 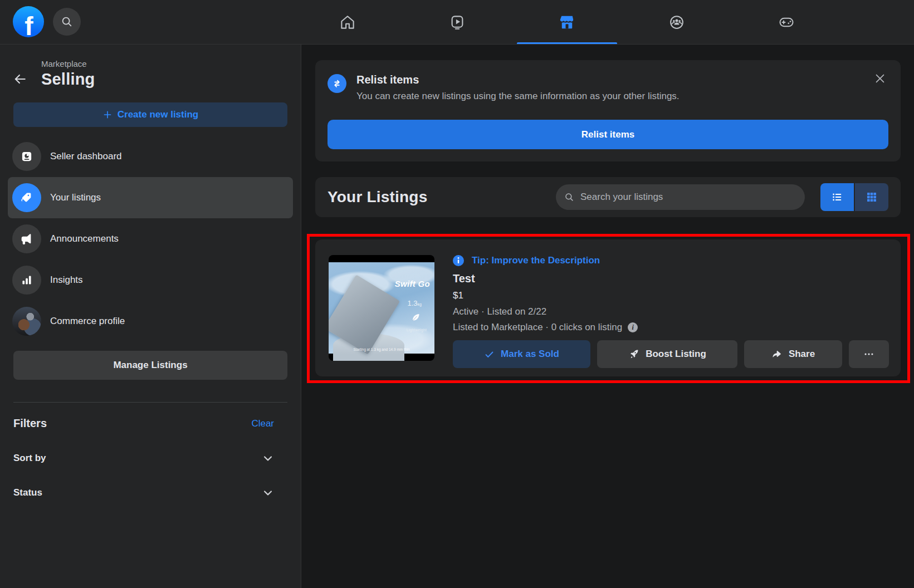 I want to click on sidebar-item-label: Commerce profile, so click(x=87, y=321).